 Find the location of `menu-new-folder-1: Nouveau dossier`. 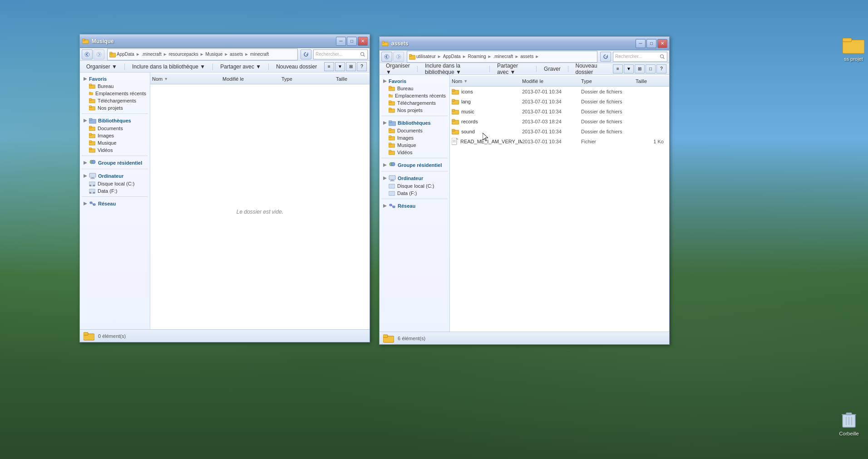

menu-new-folder-1: Nouveau dossier is located at coordinates (296, 67).